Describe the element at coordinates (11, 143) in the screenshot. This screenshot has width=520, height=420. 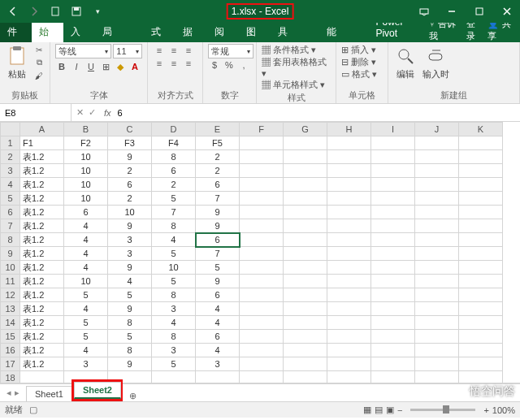
I see `row-header: 1` at that location.